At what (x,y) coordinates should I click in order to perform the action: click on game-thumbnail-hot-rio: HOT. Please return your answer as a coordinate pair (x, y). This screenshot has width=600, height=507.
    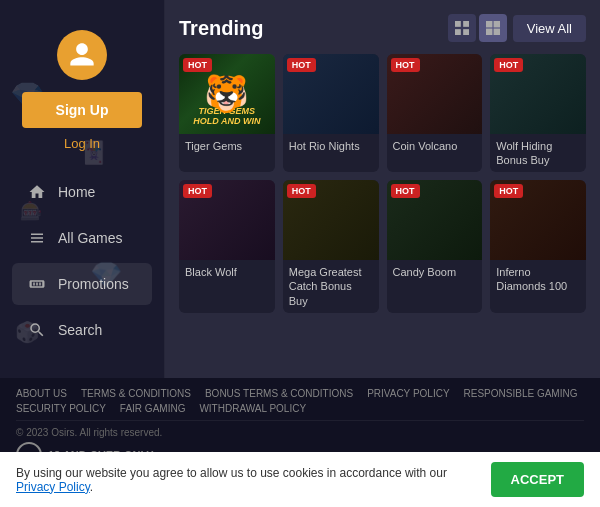
    Looking at the image, I should click on (331, 94).